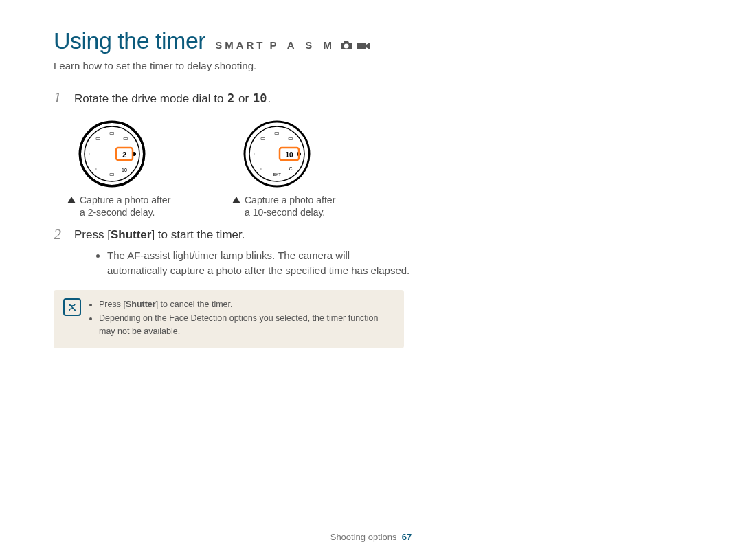 This screenshot has width=742, height=560. Describe the element at coordinates (293, 45) in the screenshot. I see `mode-badges: SMART P A S M` at that location.